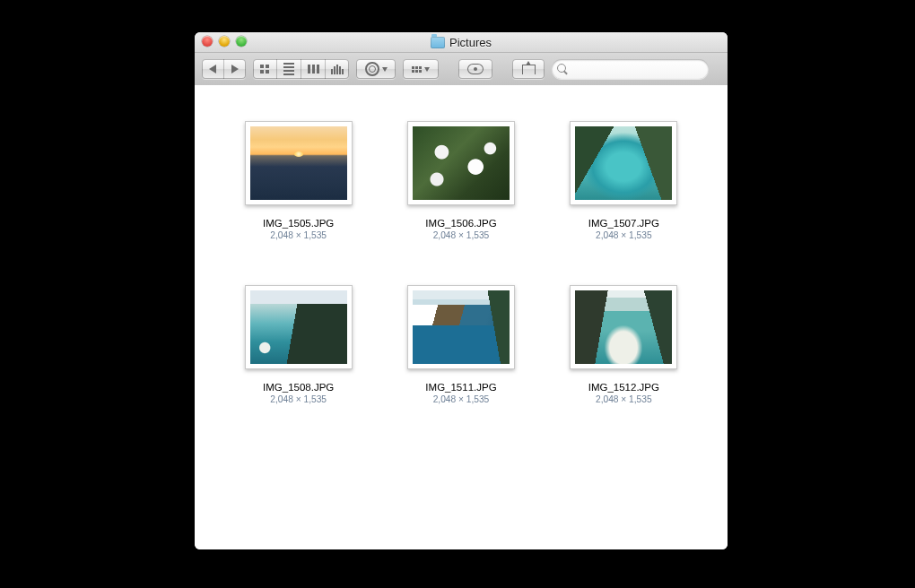 Image resolution: width=915 pixels, height=588 pixels. Describe the element at coordinates (624, 223) in the screenshot. I see `file-name: IMG_1507.JPG` at that location.